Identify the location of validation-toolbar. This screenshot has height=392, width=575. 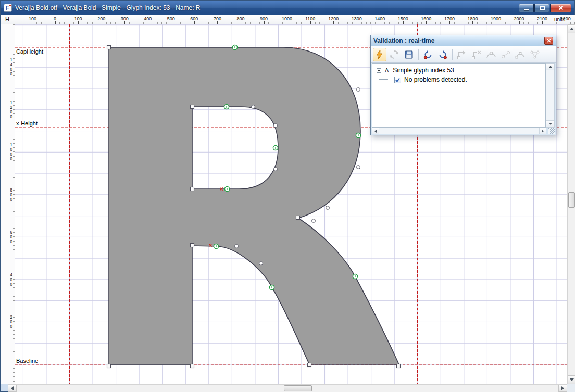
(464, 55).